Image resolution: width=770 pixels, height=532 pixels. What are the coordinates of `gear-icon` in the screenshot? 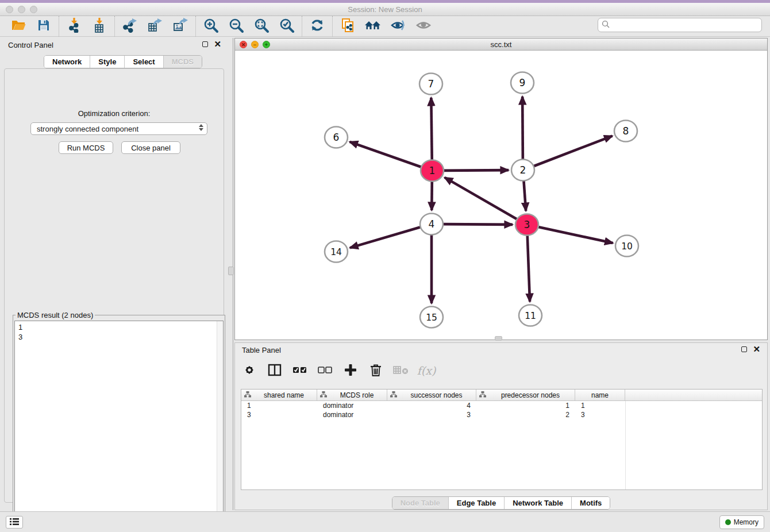 It's located at (249, 371).